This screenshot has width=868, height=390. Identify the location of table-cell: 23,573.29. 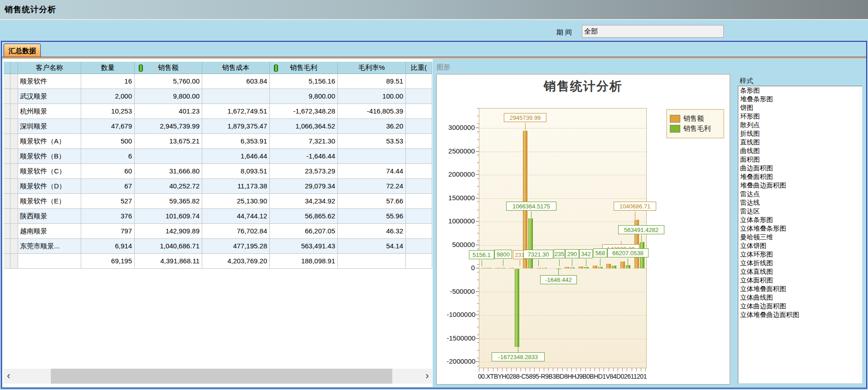
(304, 172).